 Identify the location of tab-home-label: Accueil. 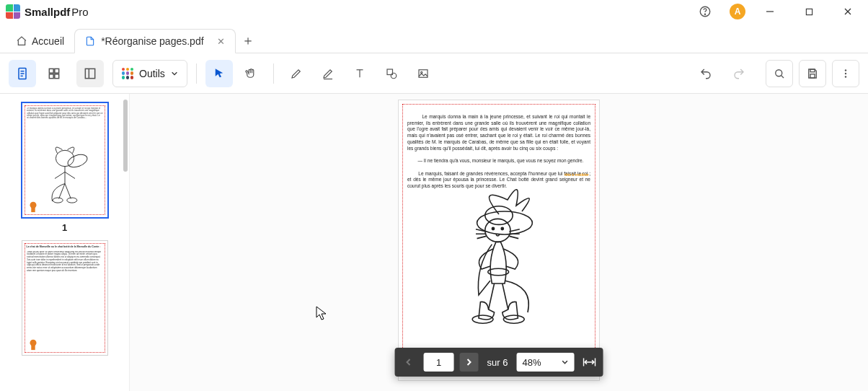
(48, 41).